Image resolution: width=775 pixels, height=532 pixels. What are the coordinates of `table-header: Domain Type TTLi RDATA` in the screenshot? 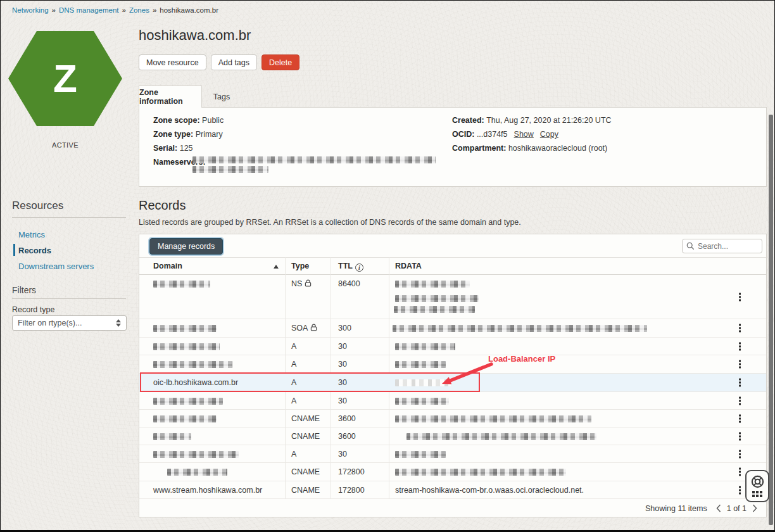 It's located at (453, 266).